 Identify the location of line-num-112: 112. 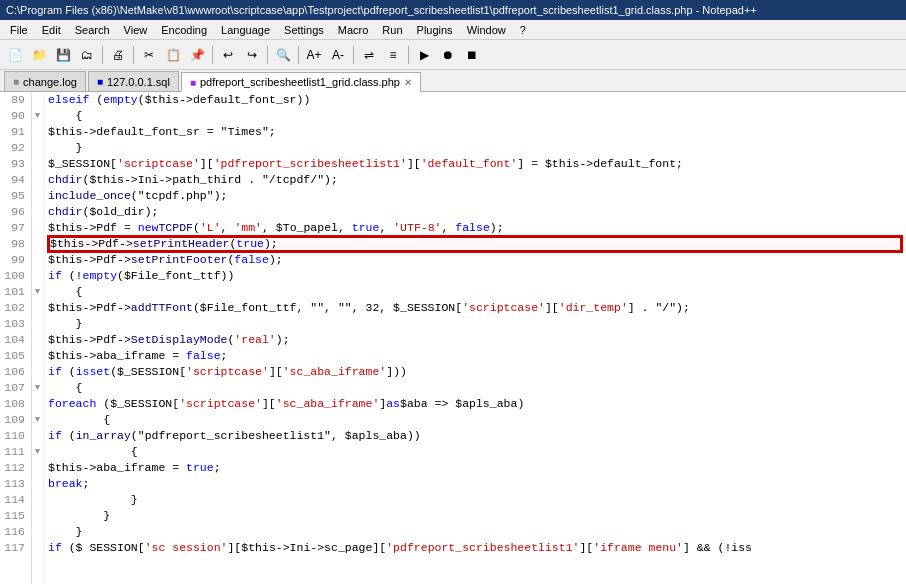
(14, 468).